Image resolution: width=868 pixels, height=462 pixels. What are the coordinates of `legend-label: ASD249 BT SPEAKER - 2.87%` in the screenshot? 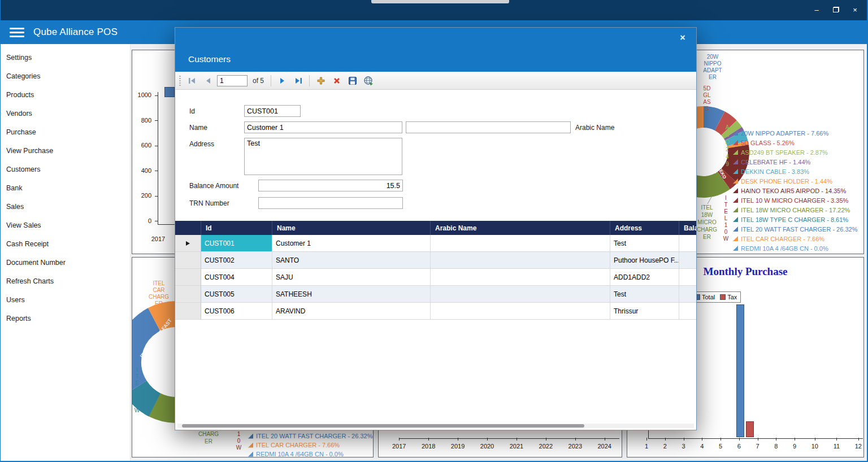 It's located at (784, 152).